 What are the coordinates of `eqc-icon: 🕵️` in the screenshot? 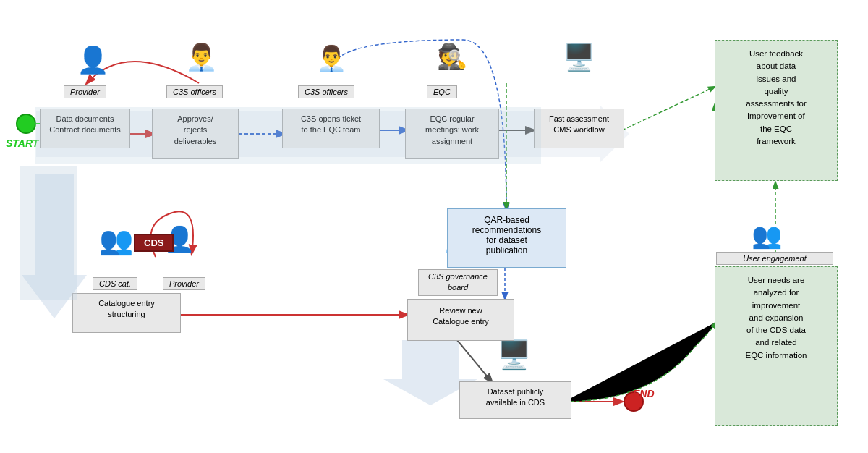 It's located at (452, 56).